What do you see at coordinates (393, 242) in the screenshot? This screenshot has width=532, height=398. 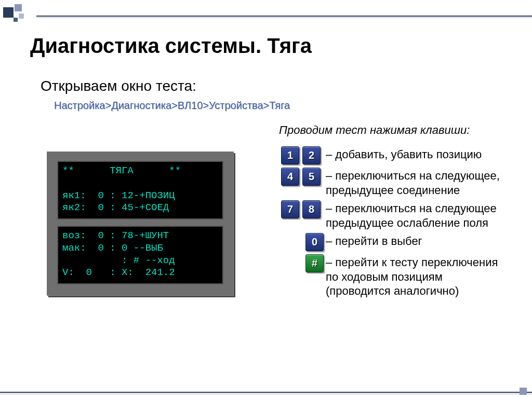 I see `key-row: 0– перейти в выбег` at bounding box center [393, 242].